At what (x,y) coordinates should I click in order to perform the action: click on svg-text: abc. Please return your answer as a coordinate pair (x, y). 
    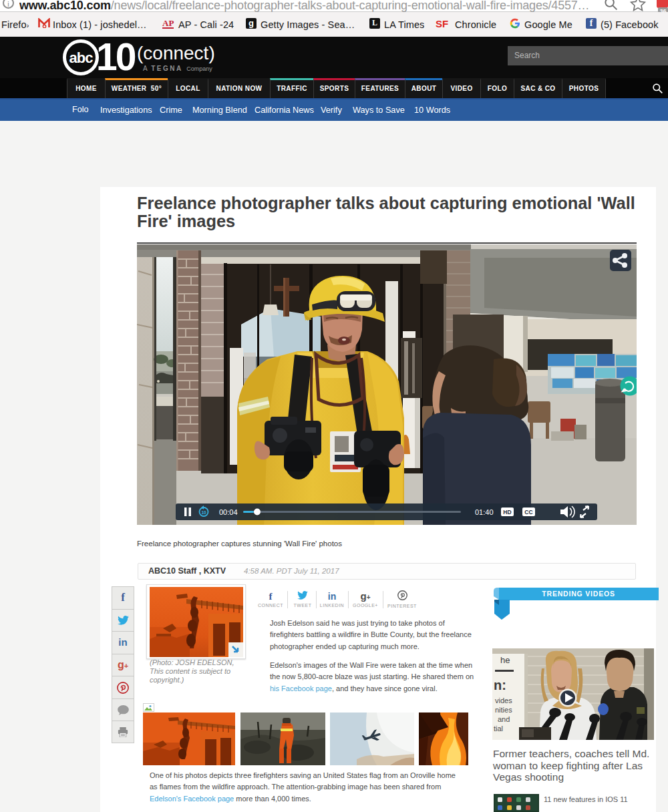
    Looking at the image, I should click on (81, 57).